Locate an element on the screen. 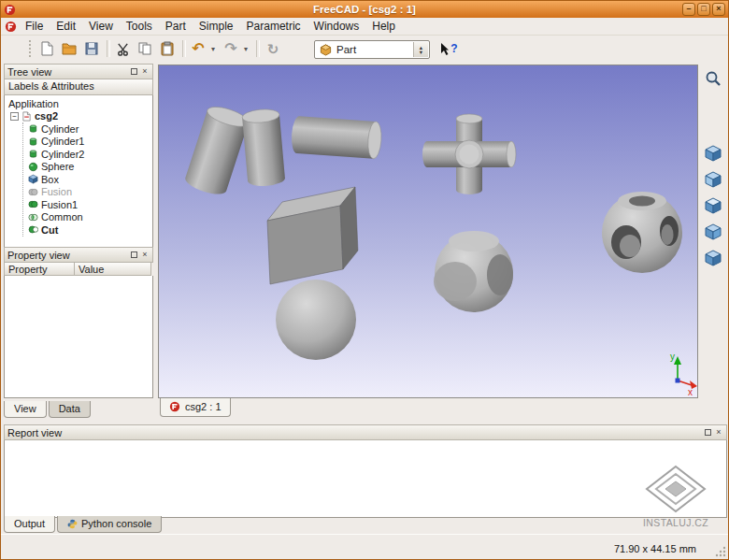 The height and width of the screenshot is (560, 729). watermark-text: INSTALUJ.CZ is located at coordinates (676, 523).